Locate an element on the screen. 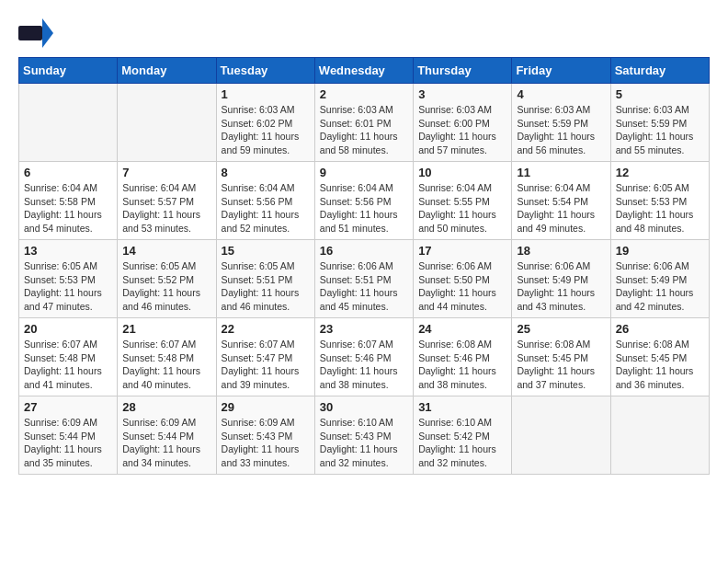 This screenshot has width=728, height=563. day-number: 30 is located at coordinates (364, 407).